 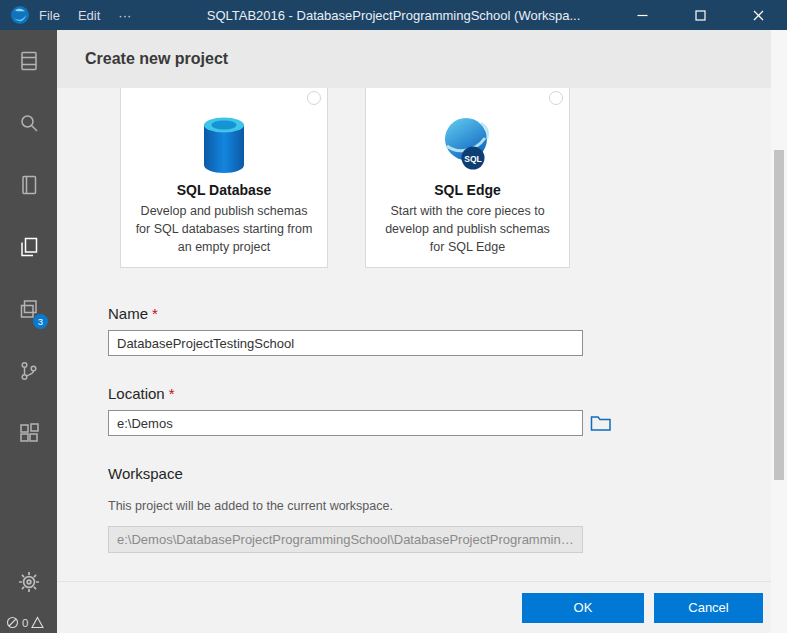 What do you see at coordinates (146, 474) in the screenshot?
I see `workspace-label: Workspace` at bounding box center [146, 474].